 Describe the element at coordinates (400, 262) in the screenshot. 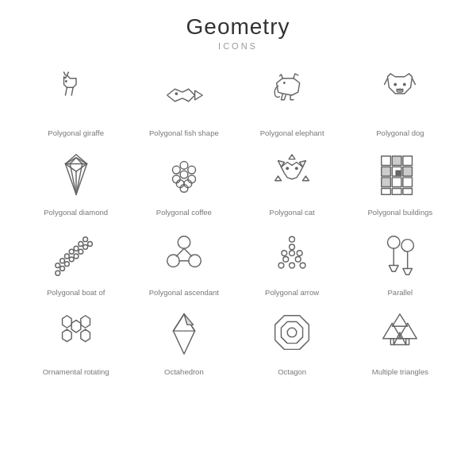

I see `icon-cell-parallel: Parallel` at that location.